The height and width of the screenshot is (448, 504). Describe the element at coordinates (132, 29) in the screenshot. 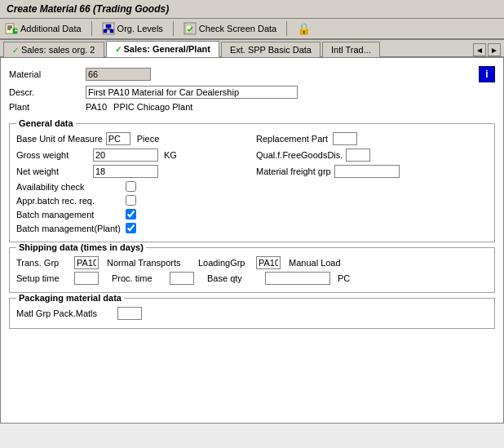

I see `org-levels-button: Org. Levels` at that location.